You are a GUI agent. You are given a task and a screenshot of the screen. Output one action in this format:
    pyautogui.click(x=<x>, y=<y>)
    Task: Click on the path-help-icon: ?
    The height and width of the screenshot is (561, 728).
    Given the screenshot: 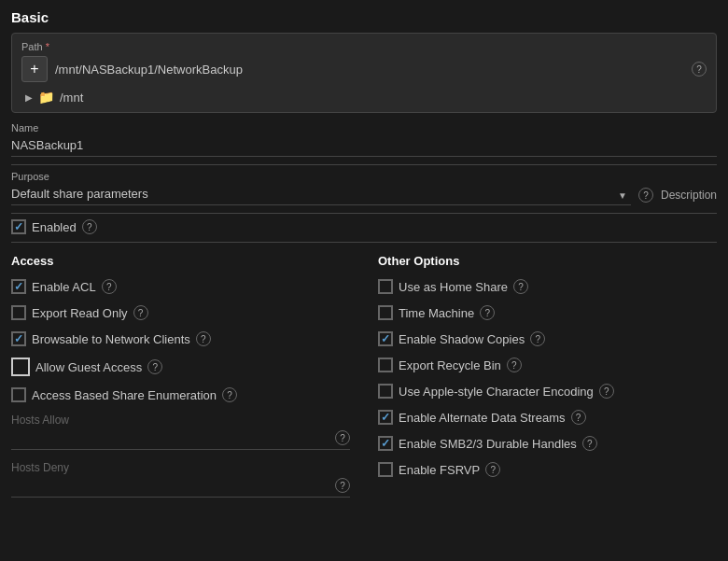 What is the action you would take?
    pyautogui.click(x=699, y=69)
    